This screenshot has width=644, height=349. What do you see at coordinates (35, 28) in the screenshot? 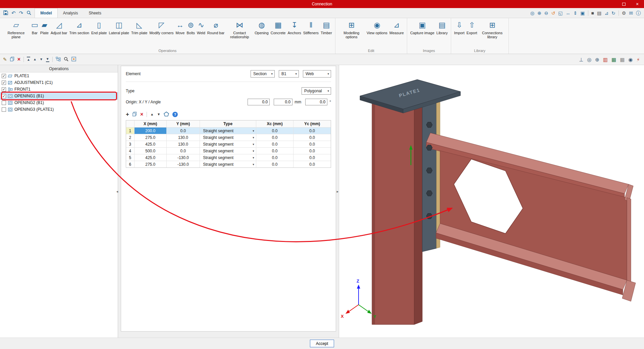
I see `ribbon-bar-button: ▭Bar` at bounding box center [35, 28].